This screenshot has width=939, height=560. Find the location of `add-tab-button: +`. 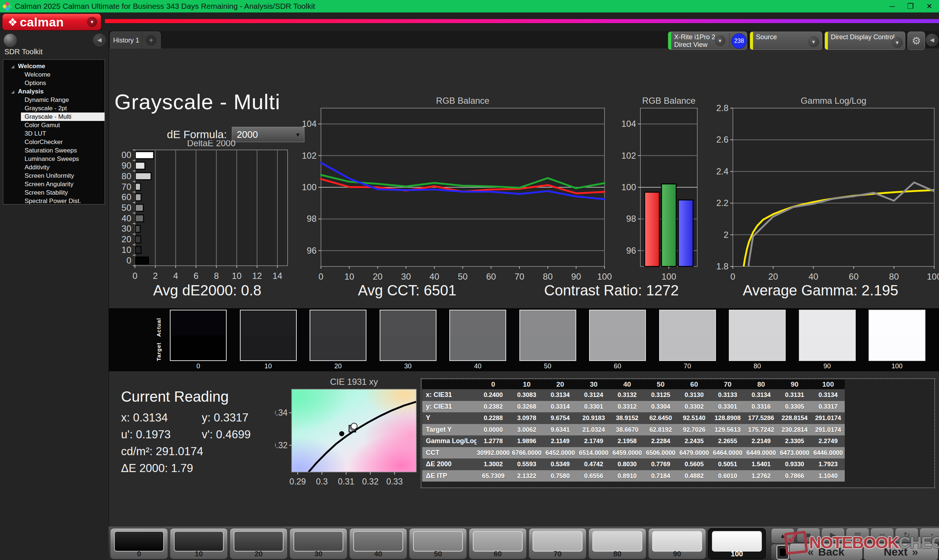

add-tab-button: + is located at coordinates (151, 40).